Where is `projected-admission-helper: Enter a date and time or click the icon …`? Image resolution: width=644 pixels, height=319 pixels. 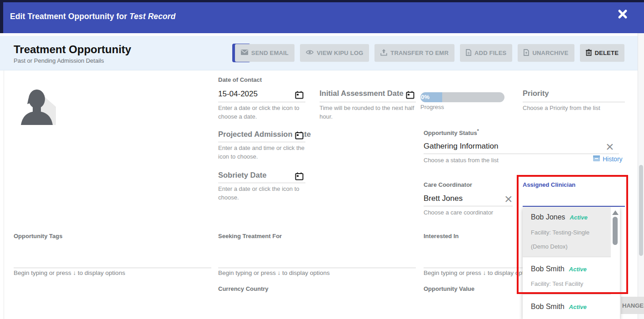
projected-admission-helper: Enter a date and time or click the icon … is located at coordinates (263, 153).